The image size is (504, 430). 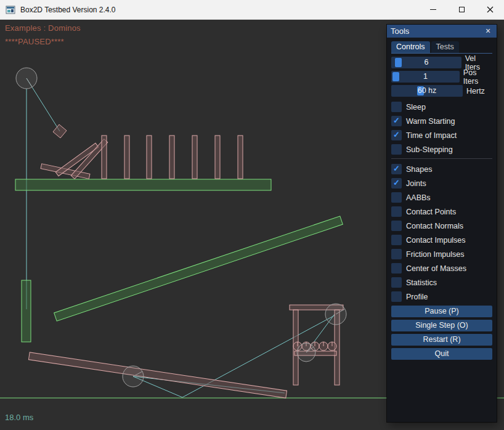 I want to click on checkbox-shapes-box: ✓, so click(x=397, y=169).